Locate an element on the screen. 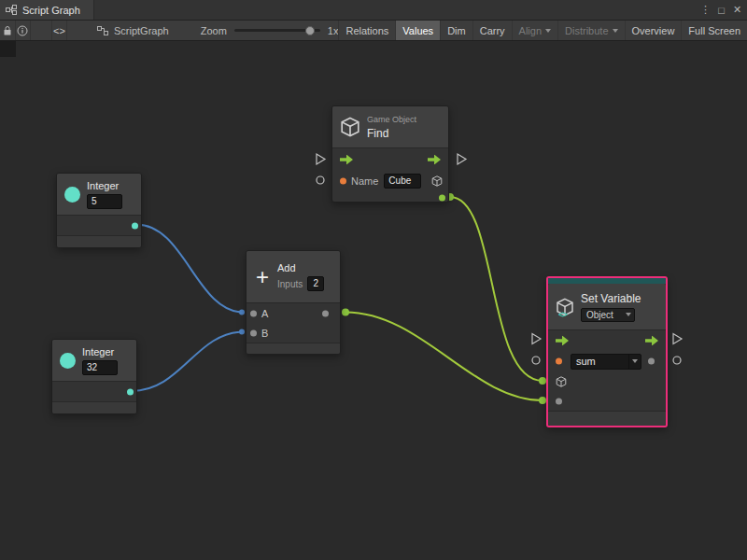  dim-button: Dim is located at coordinates (456, 30).